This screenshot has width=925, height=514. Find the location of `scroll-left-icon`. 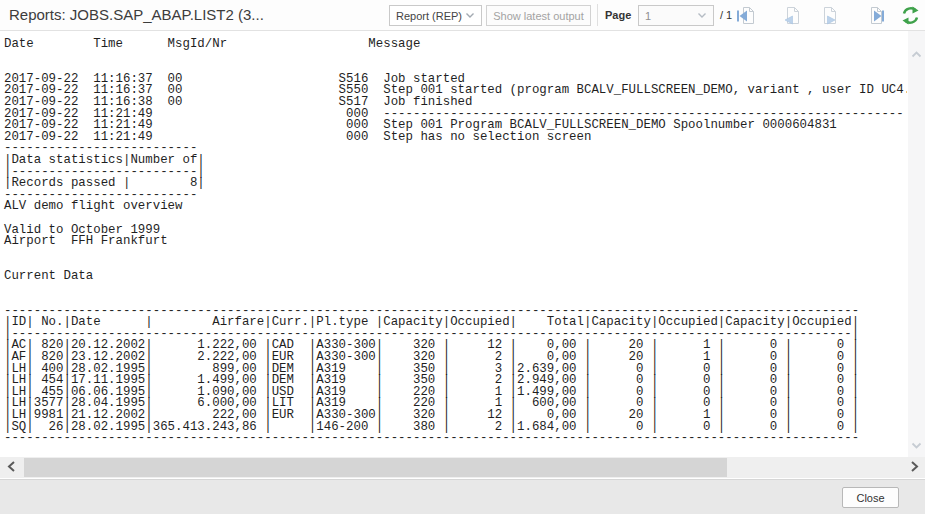

scroll-left-icon is located at coordinates (12, 466).